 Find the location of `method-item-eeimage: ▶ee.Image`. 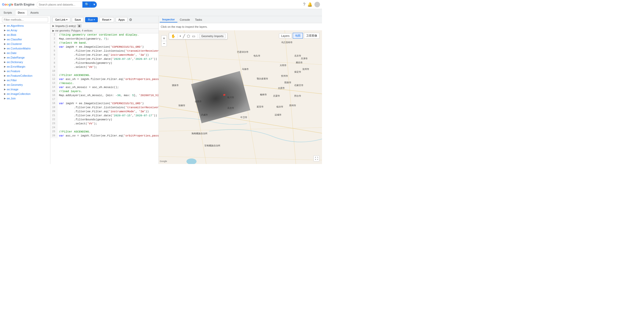

method-item-eeimage: ▶ee.Image is located at coordinates (25, 89).